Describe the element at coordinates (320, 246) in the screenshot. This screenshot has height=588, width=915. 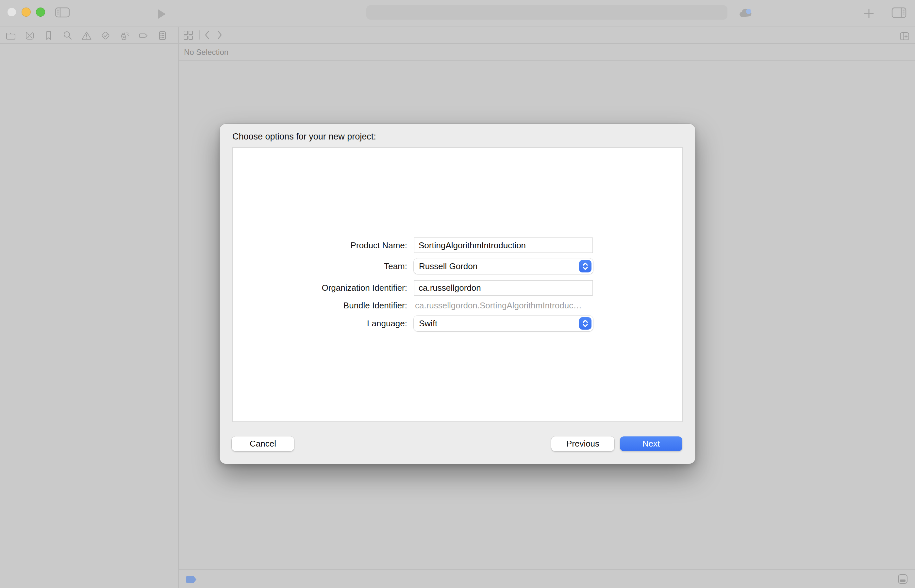
I see `product-name-label: Product Name:` at that location.